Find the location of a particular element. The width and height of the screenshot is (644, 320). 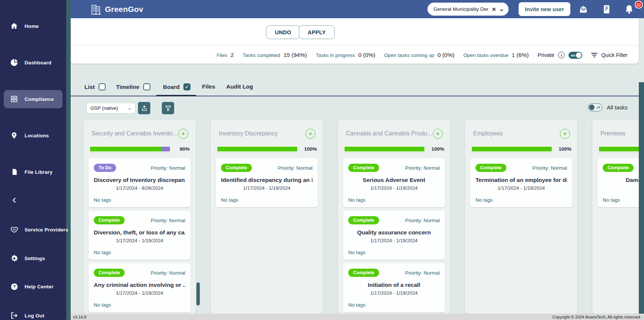

task-card: Complete Priority: Normal Quality assura… is located at coordinates (394, 235).